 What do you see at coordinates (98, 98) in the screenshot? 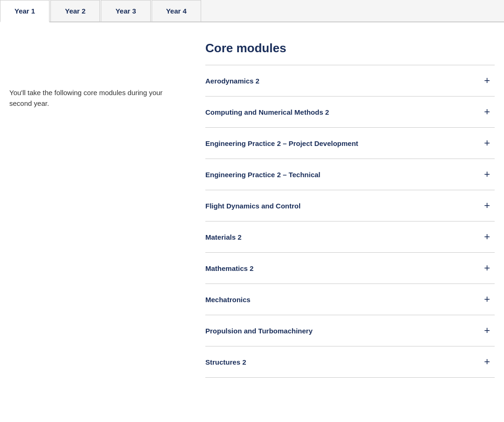
I see `year-description: You'll take the following core modules d…` at bounding box center [98, 98].